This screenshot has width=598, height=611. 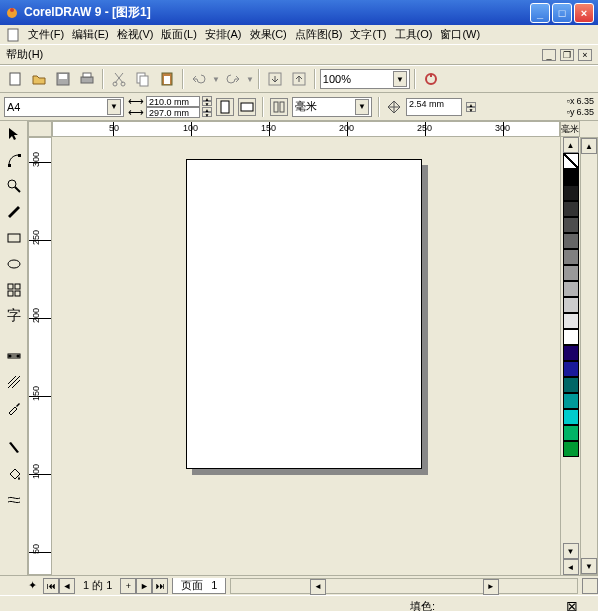 I want to click on page-setup-button, so click(x=279, y=107).